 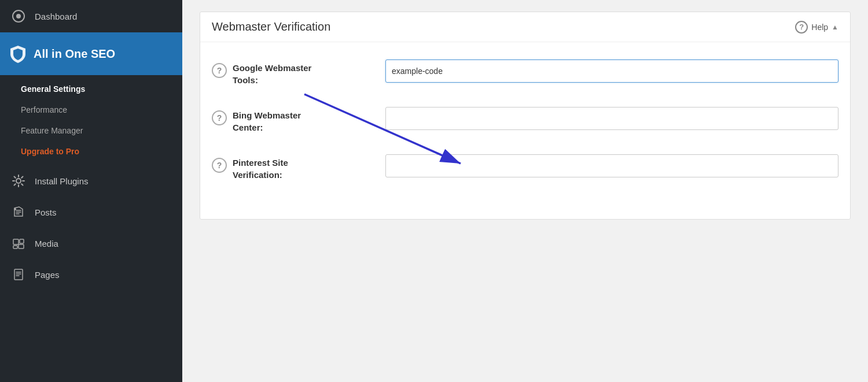 I want to click on sidebar-item-media: Media, so click(x=91, y=243).